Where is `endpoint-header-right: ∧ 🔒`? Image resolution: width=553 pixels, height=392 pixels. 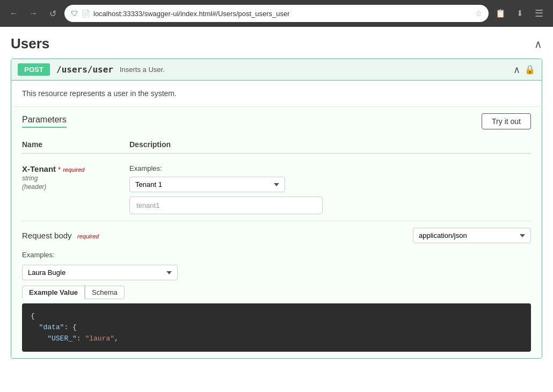
endpoint-header-right: ∧ 🔒 is located at coordinates (524, 70).